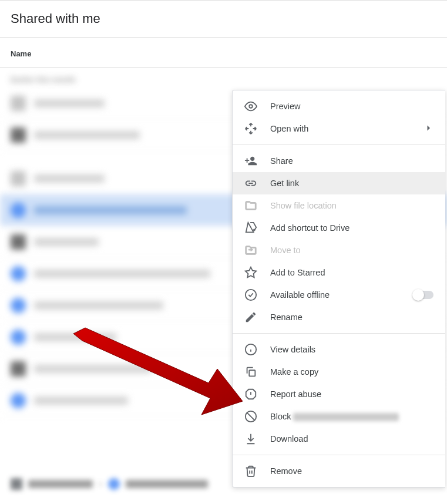 Image resolution: width=447 pixels, height=504 pixels. Describe the element at coordinates (352, 250) in the screenshot. I see `menu-label: Move to` at that location.